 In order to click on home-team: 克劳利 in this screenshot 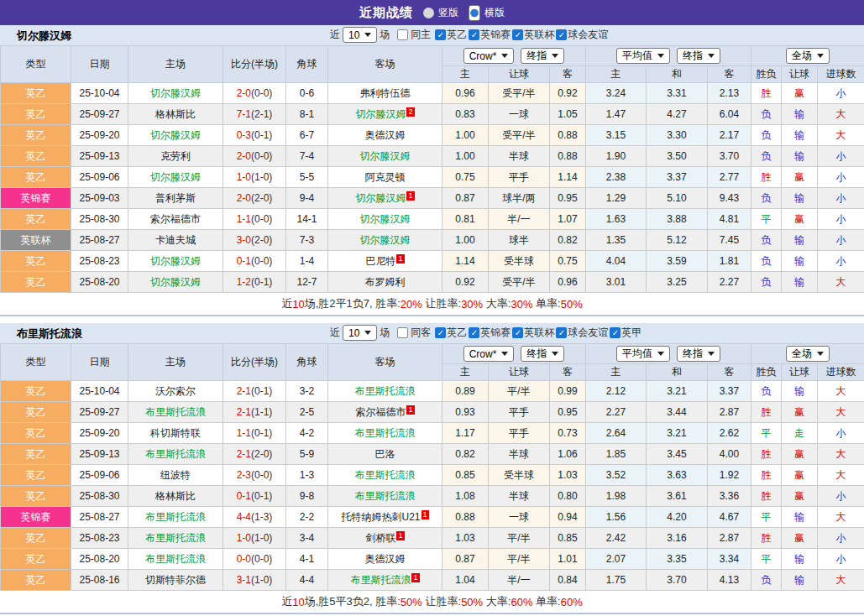, I will do `click(176, 156)`.